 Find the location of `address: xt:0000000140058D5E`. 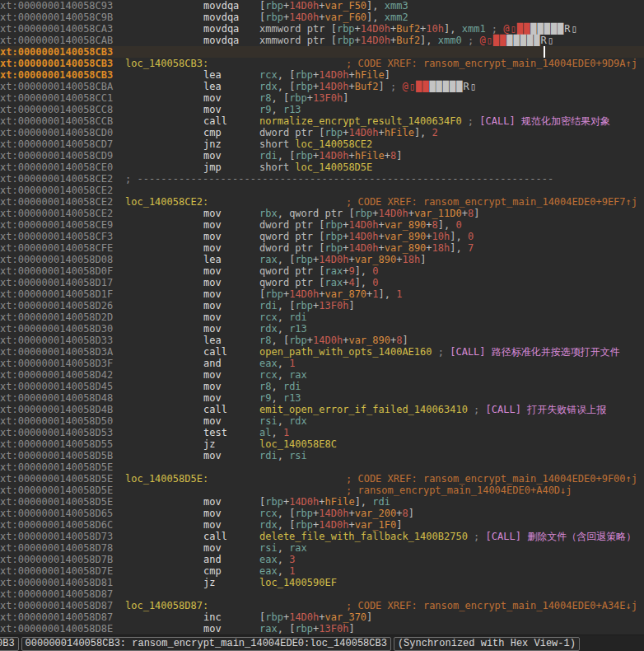

address: xt:0000000140058D5E is located at coordinates (56, 479).